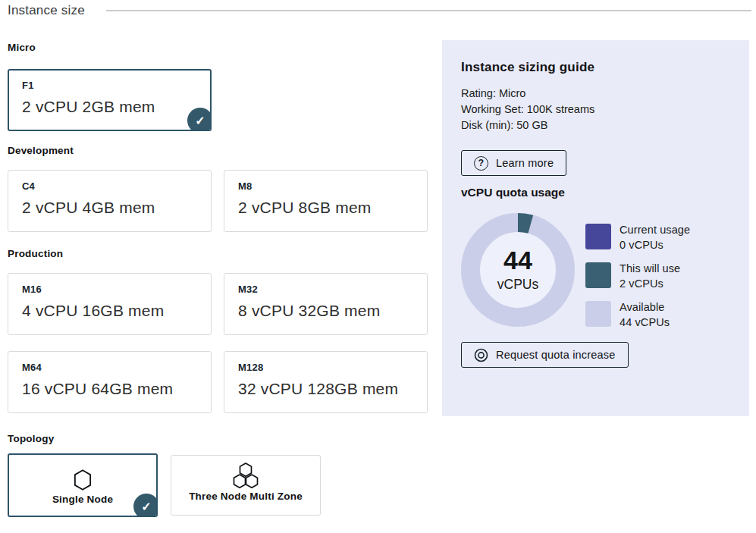 The image size is (756, 533). What do you see at coordinates (638, 277) in the screenshot?
I see `quota-legend: Current usage 0 vCPUs This will use 2 vC…` at bounding box center [638, 277].